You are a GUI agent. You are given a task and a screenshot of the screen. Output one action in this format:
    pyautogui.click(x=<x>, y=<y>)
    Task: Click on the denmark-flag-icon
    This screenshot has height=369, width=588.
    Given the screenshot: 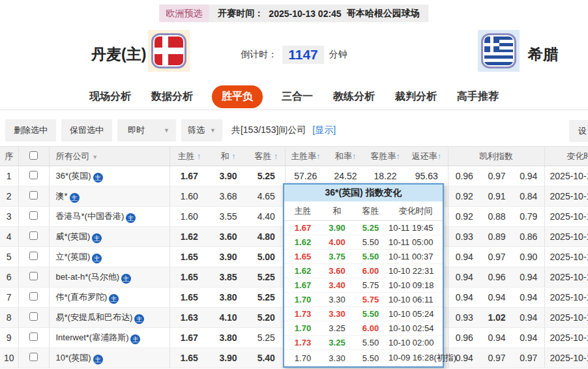 What is the action you would take?
    pyautogui.click(x=169, y=51)
    